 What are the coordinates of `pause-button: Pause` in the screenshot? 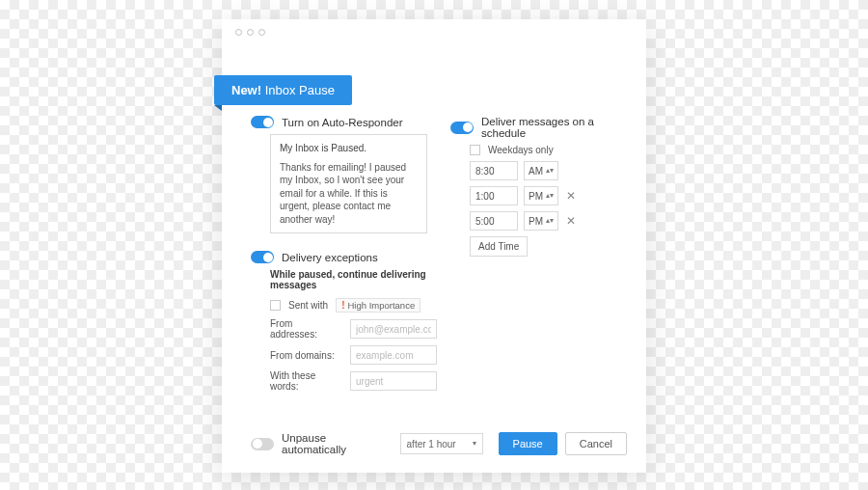 It's located at (529, 444).